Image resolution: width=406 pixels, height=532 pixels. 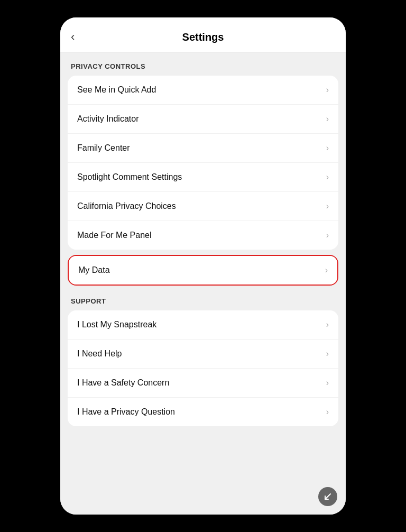 What do you see at coordinates (75, 37) in the screenshot?
I see `back-button: ‹` at bounding box center [75, 37].